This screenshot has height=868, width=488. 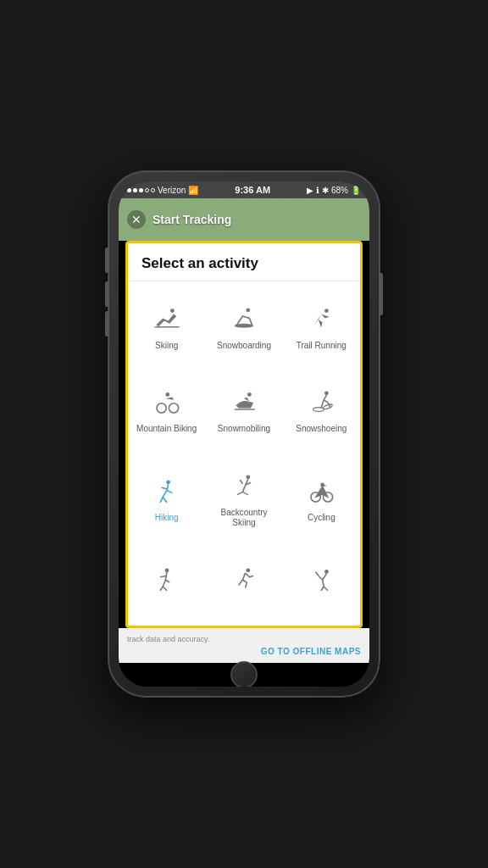 I want to click on activity-item-climbing, so click(x=322, y=585).